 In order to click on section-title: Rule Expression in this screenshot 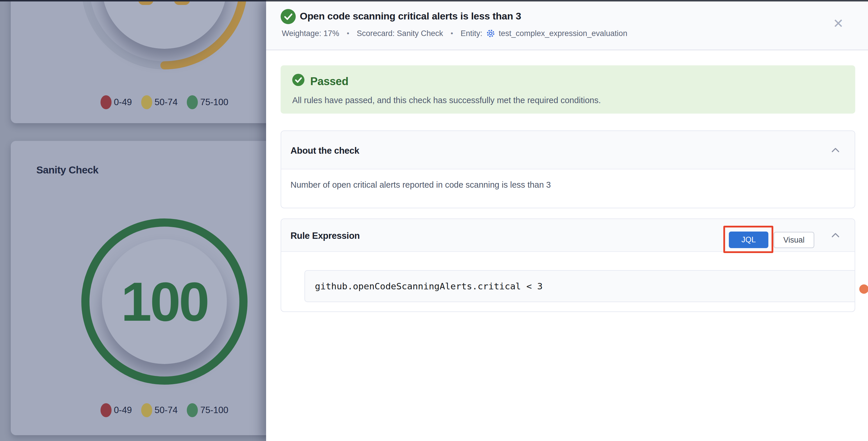, I will do `click(325, 236)`.